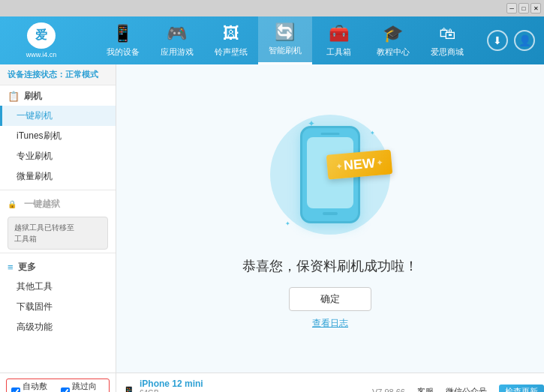 This screenshot has height=392, width=544. What do you see at coordinates (447, 34) in the screenshot?
I see `nav-shop-icon: 🛍` at bounding box center [447, 34].